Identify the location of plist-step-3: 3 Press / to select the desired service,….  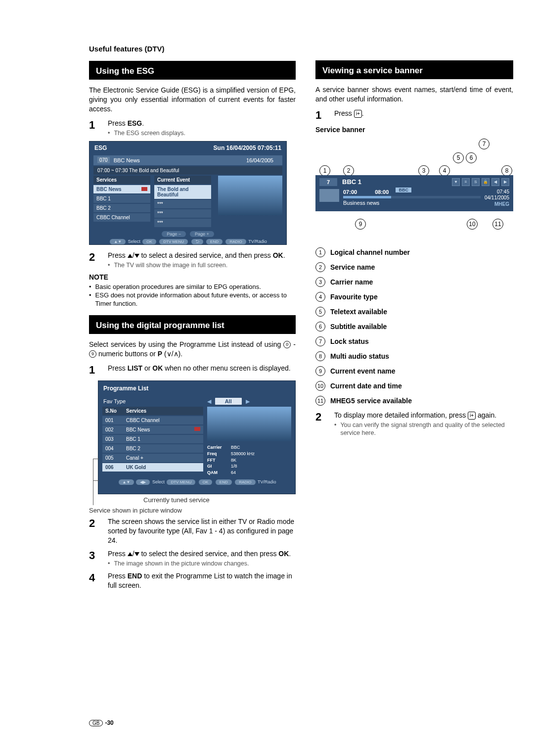
(192, 558).